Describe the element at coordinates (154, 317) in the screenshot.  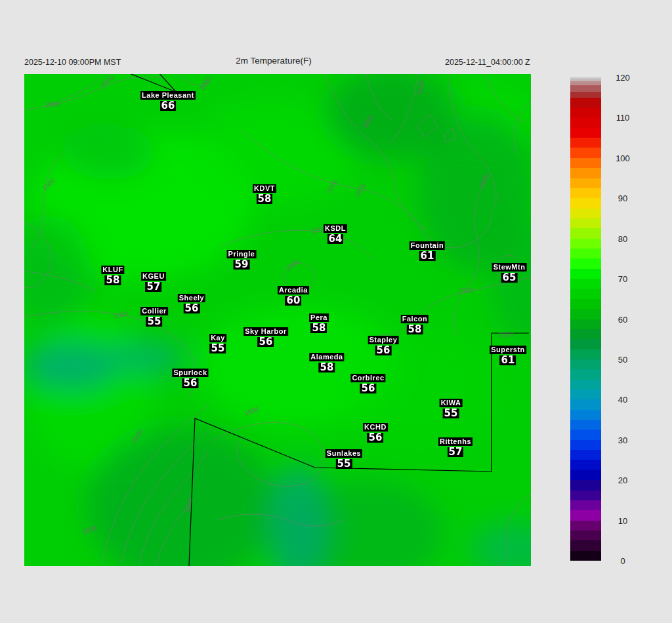
I see `station-collier: Collier55` at that location.